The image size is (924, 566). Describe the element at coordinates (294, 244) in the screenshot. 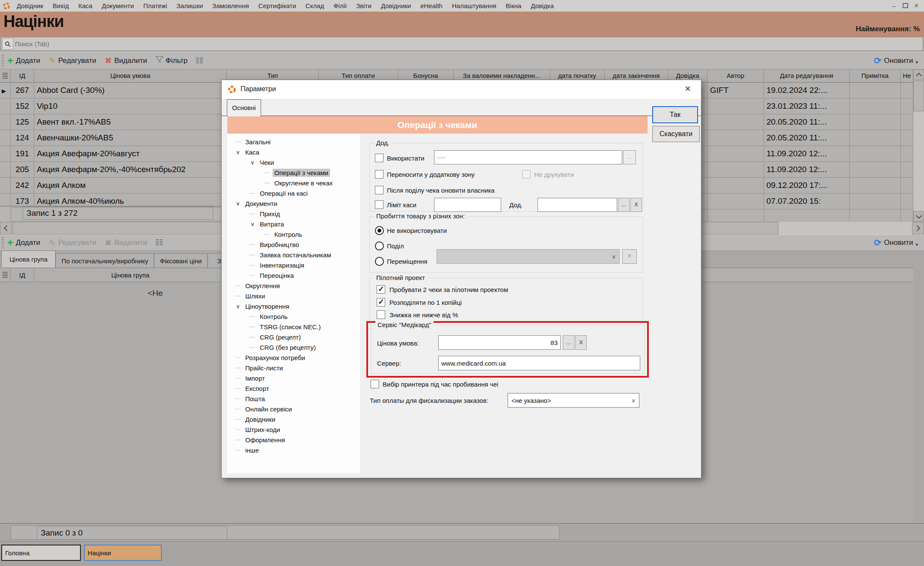

I see `tree-item: Виробництво` at that location.